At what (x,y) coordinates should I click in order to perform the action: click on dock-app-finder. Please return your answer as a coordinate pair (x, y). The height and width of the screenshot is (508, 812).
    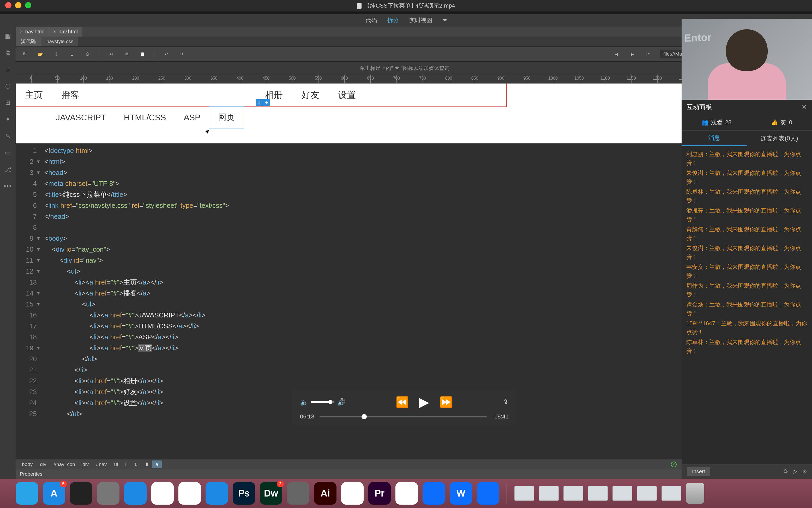
    Looking at the image, I should click on (27, 493).